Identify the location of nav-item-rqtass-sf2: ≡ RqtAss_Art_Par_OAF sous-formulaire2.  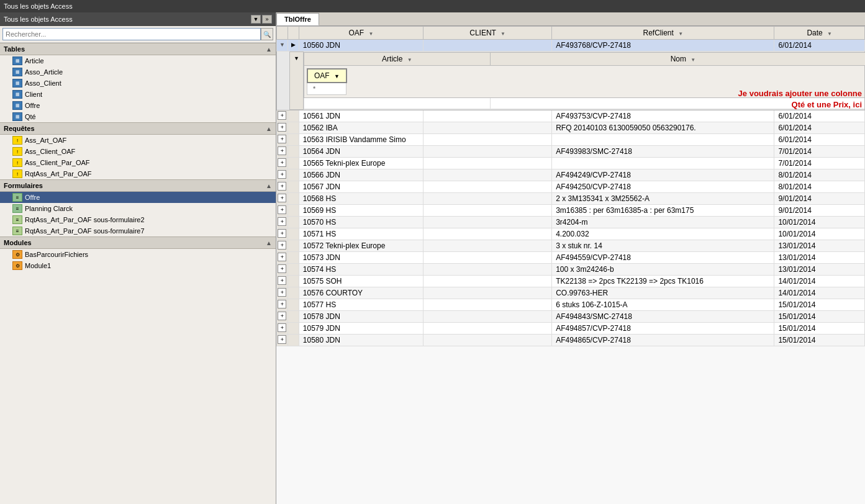
(138, 220).